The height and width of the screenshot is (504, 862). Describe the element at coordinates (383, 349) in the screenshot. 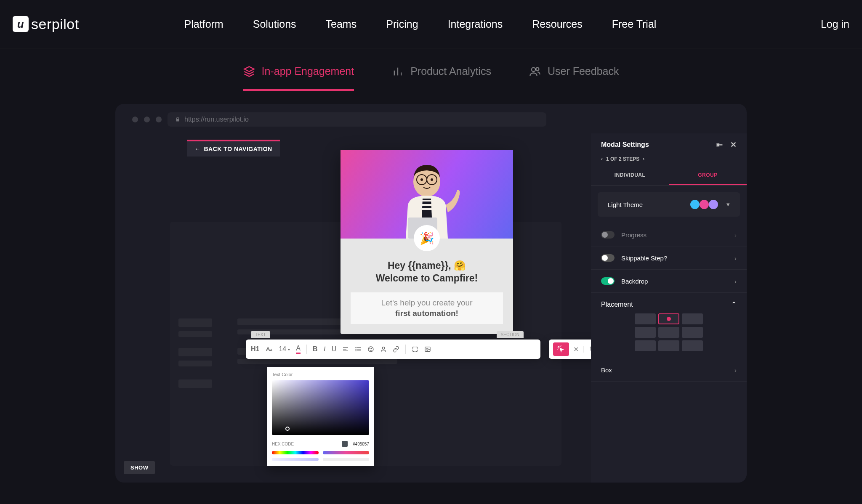

I see `user-button` at that location.